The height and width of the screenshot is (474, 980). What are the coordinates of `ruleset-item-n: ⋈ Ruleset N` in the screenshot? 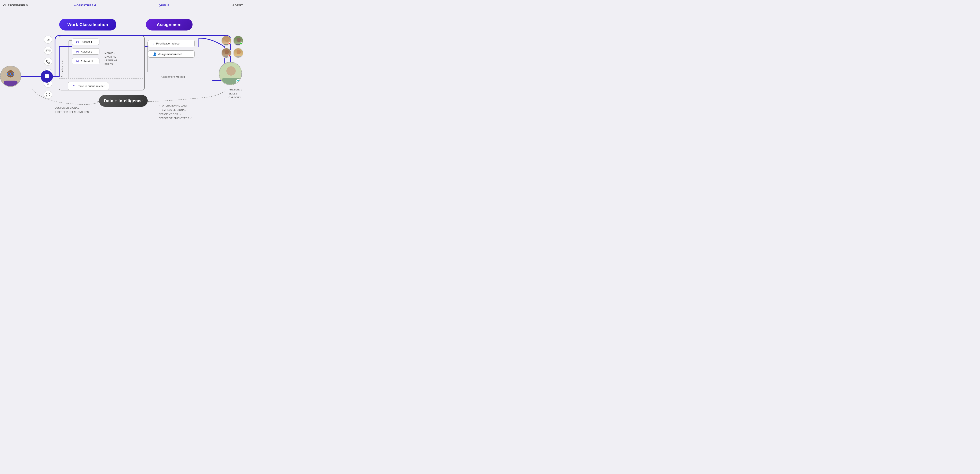 It's located at (86, 61).